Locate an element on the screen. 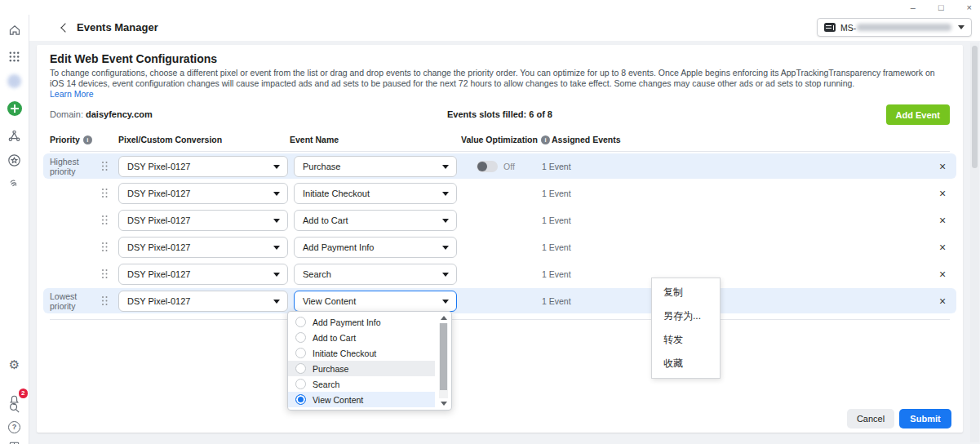  notification-badge: 2 is located at coordinates (23, 393).